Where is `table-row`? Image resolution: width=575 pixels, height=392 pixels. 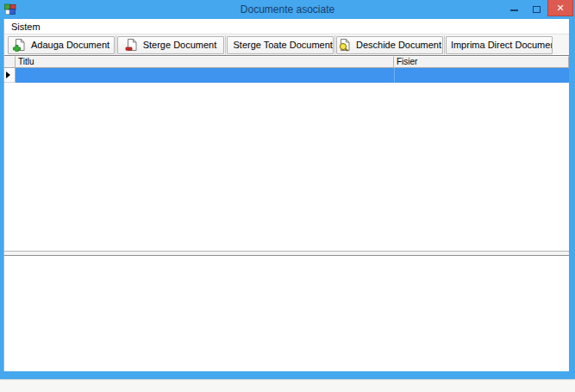
table-row is located at coordinates (286, 76).